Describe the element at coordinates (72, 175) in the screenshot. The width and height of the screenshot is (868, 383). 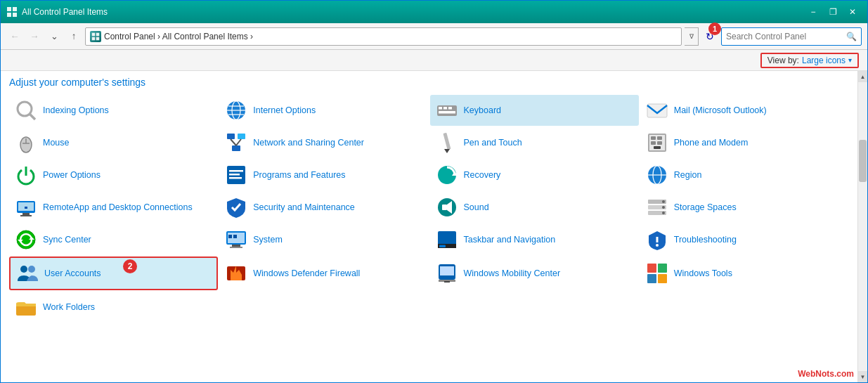
I see `power-label: Power Options` at that location.